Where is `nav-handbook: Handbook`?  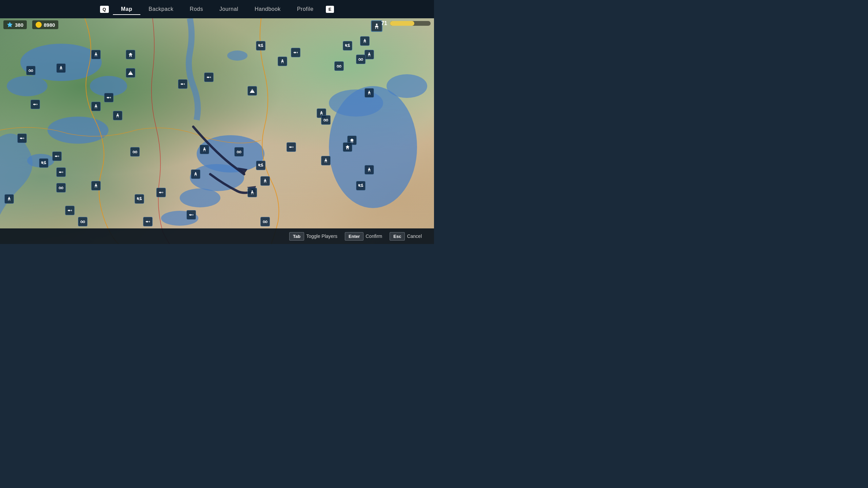 nav-handbook: Handbook is located at coordinates (268, 9).